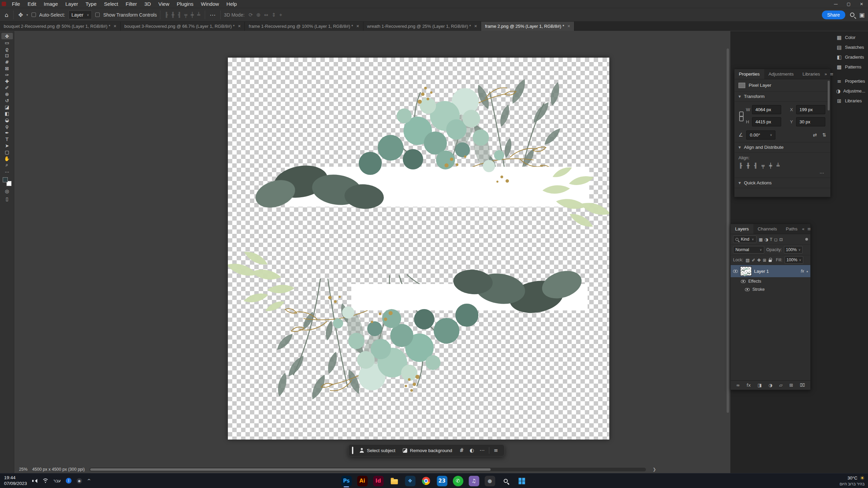 Image resolution: width=868 pixels, height=488 pixels. Describe the element at coordinates (91, 4) in the screenshot. I see `menu-item: Type` at that location.